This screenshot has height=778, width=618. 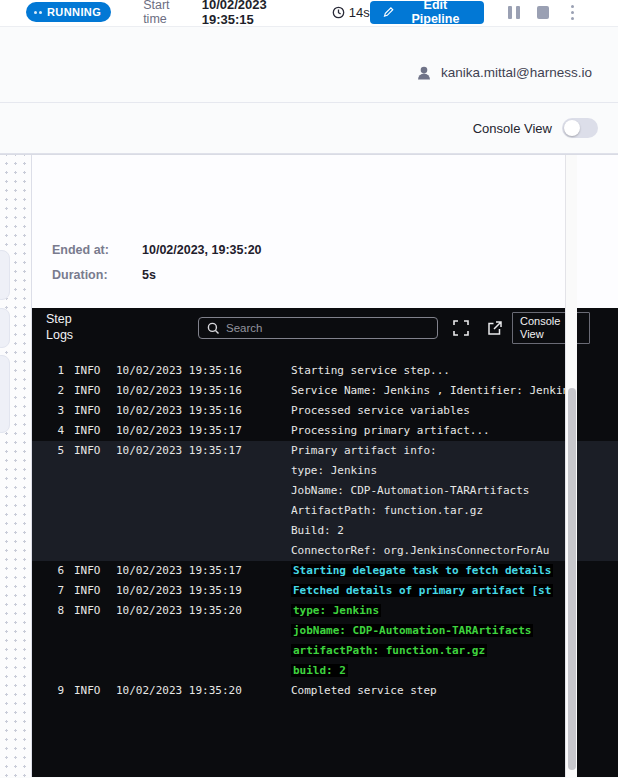 What do you see at coordinates (325, 591) in the screenshot?
I see `log-entry: 7INFO10/02/2023 19:35:19Fetched details …` at bounding box center [325, 591].